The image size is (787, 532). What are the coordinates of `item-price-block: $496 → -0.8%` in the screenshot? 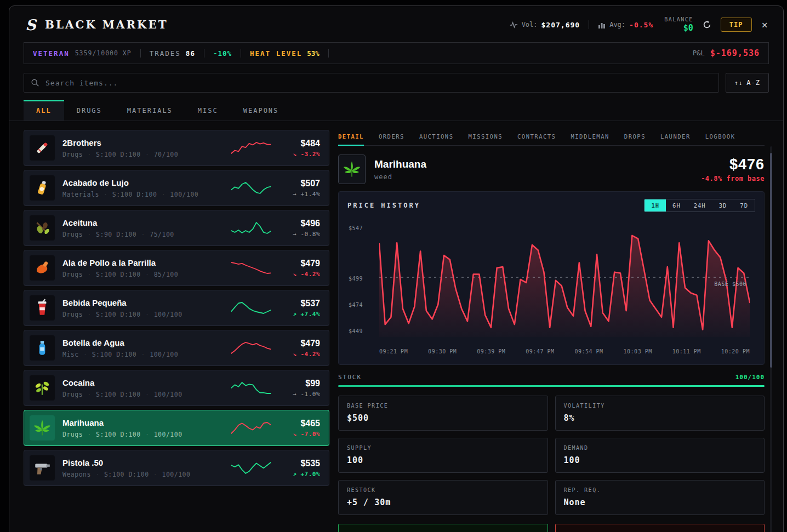 It's located at (299, 228).